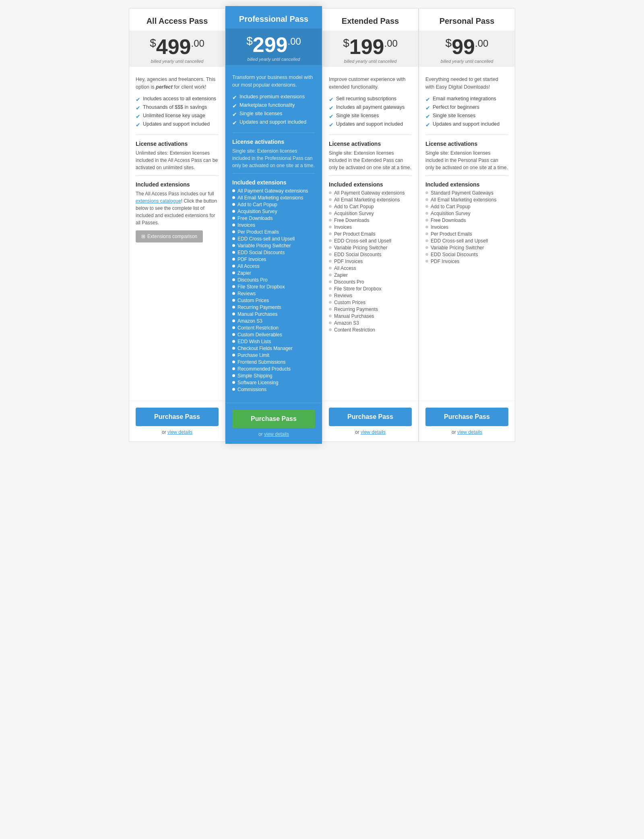  Describe the element at coordinates (370, 282) in the screenshot. I see `extension-item: Discounts Pro` at that location.